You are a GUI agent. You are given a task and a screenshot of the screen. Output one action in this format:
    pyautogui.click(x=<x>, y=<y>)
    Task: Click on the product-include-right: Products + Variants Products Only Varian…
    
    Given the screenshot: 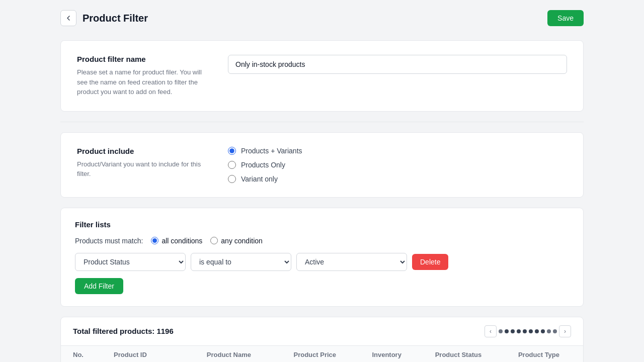 What is the action you would take?
    pyautogui.click(x=397, y=165)
    